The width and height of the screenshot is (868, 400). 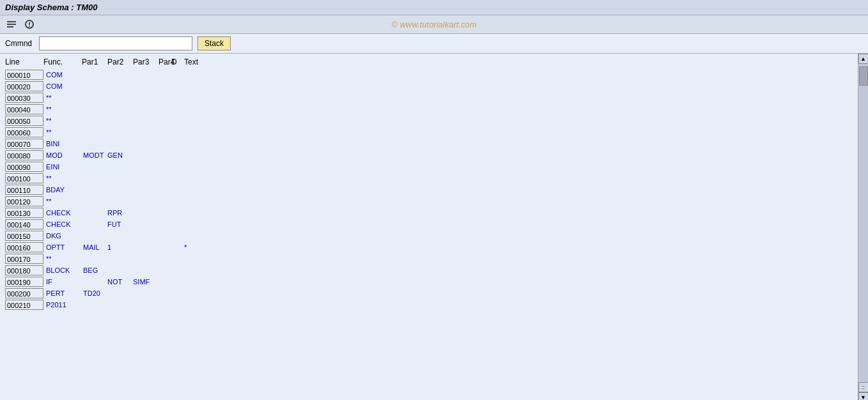 What do you see at coordinates (429, 305) in the screenshot?
I see `table-row: 000210 P2011` at bounding box center [429, 305].